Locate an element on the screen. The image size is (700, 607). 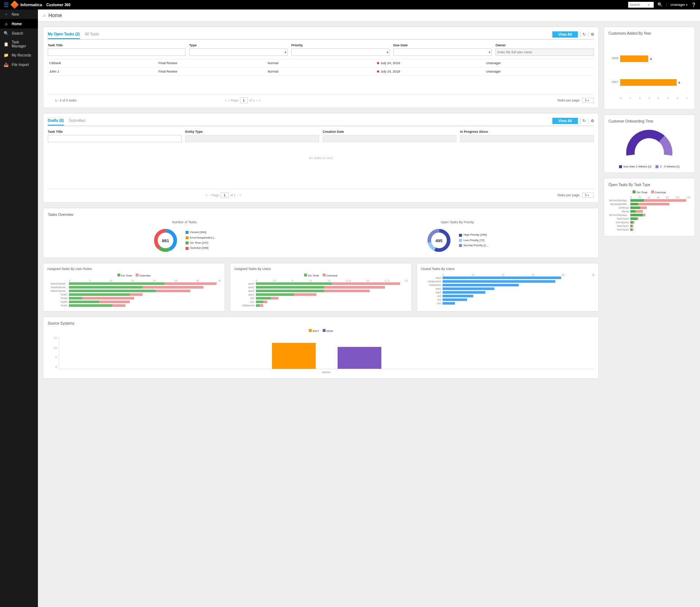
tab-drafts: Drafts (0) is located at coordinates (56, 122).